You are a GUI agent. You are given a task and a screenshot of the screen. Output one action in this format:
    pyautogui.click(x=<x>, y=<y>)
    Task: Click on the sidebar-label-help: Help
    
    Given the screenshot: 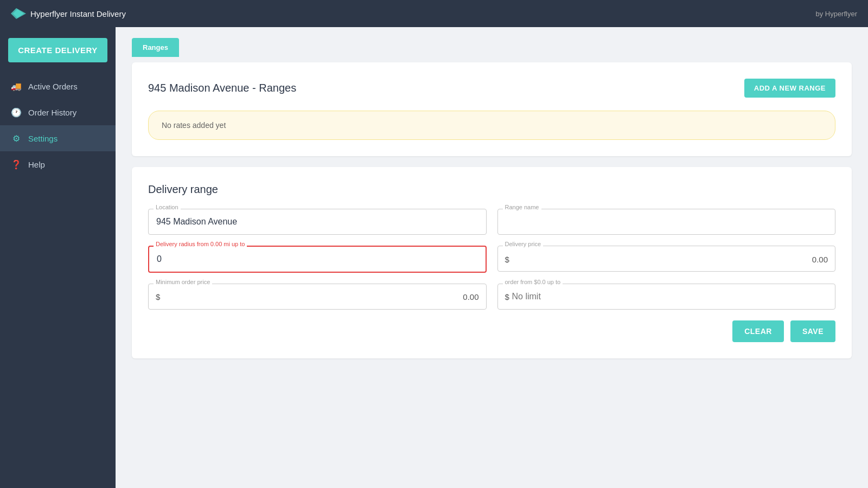 What is the action you would take?
    pyautogui.click(x=37, y=165)
    